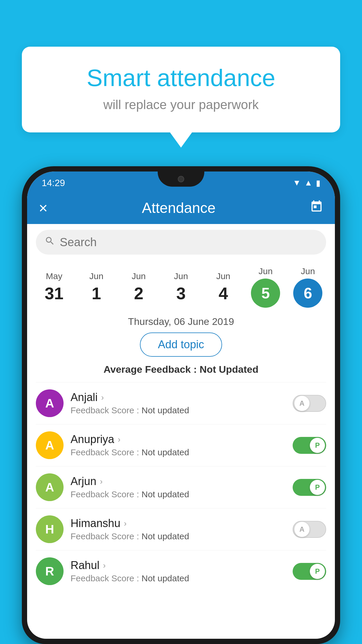 This screenshot has width=362, height=644. What do you see at coordinates (181, 293) in the screenshot?
I see `date-day-3: 3` at bounding box center [181, 293].